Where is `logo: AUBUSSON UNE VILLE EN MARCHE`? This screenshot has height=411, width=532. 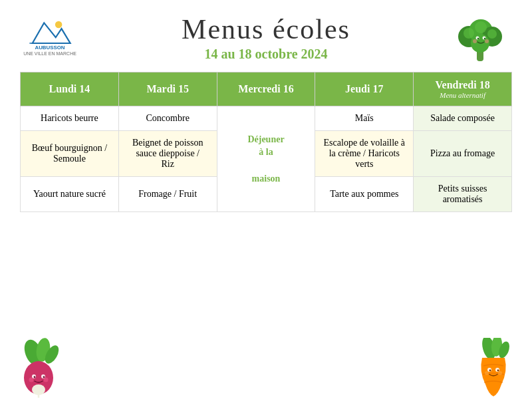 logo: AUBUSSON UNE VILLE EN MARCHE is located at coordinates (50, 35).